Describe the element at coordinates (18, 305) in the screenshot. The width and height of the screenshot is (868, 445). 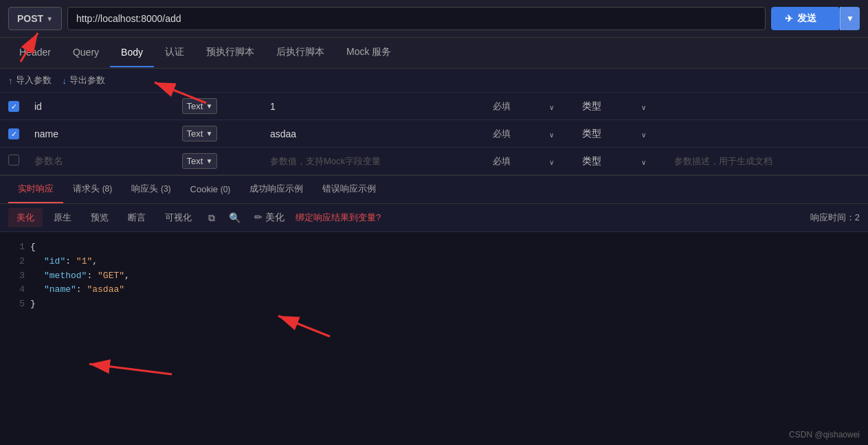
I see `line-num-5: 5` at that location.